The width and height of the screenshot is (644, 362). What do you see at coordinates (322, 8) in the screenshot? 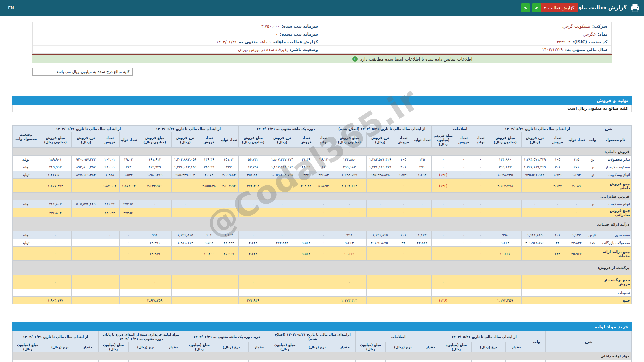
I see `top-bar: گزارش فعالیت ماهانه گزارش فعالیت < > EN` at bounding box center [322, 8].